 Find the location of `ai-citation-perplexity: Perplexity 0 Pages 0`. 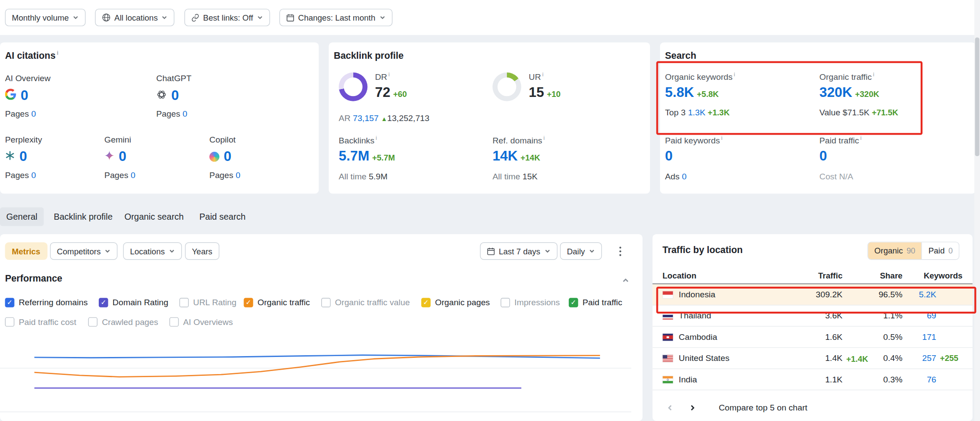

ai-citation-perplexity: Perplexity 0 Pages 0 is located at coordinates (23, 158).